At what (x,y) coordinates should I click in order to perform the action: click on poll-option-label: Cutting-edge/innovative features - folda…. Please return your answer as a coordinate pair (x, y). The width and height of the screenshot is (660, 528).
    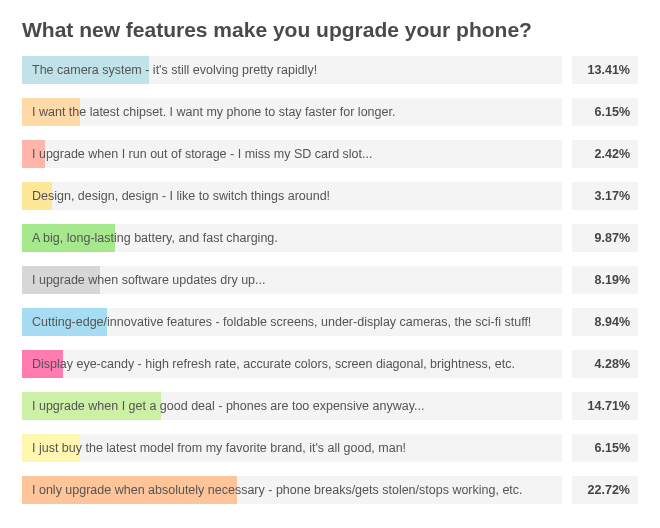
    Looking at the image, I should click on (282, 322).